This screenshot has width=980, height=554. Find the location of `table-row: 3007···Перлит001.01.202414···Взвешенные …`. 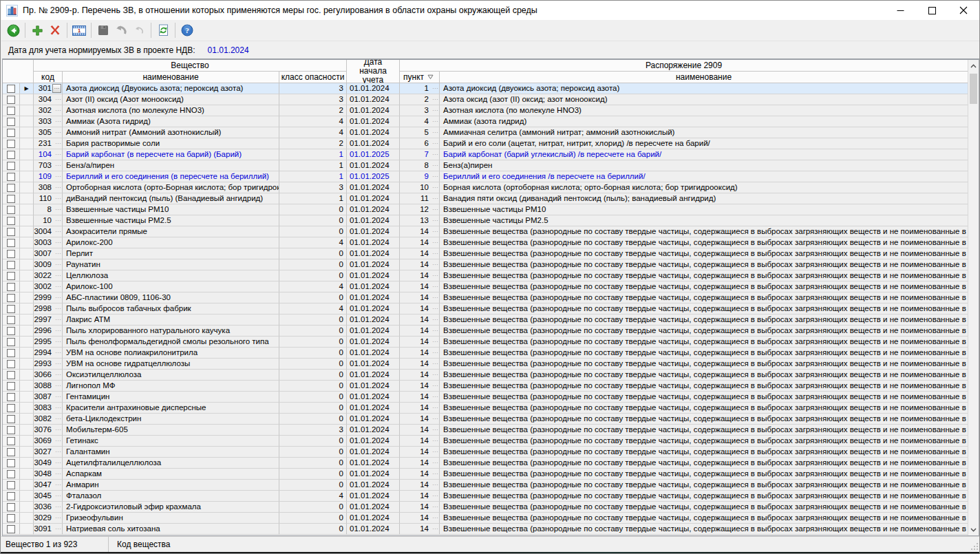

table-row: 3007···Перлит001.01.202414···Взвешенные … is located at coordinates (486, 254).